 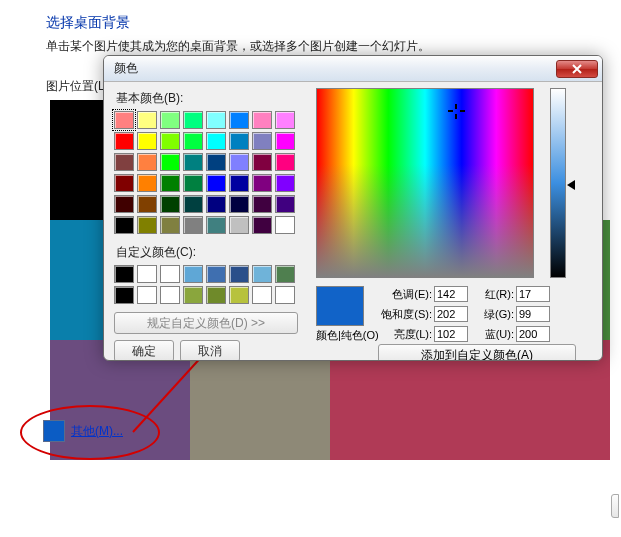 I want to click on color-preview, so click(x=340, y=306).